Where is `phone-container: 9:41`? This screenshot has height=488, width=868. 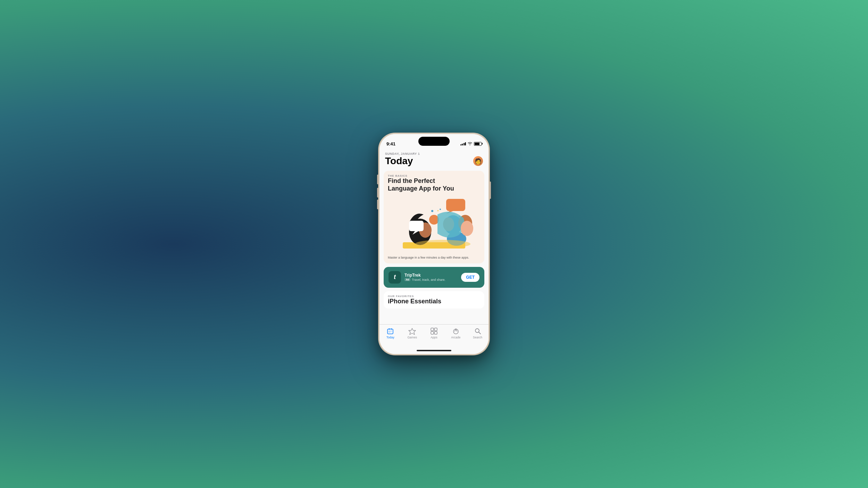 phone-container: 9:41 is located at coordinates (434, 244).